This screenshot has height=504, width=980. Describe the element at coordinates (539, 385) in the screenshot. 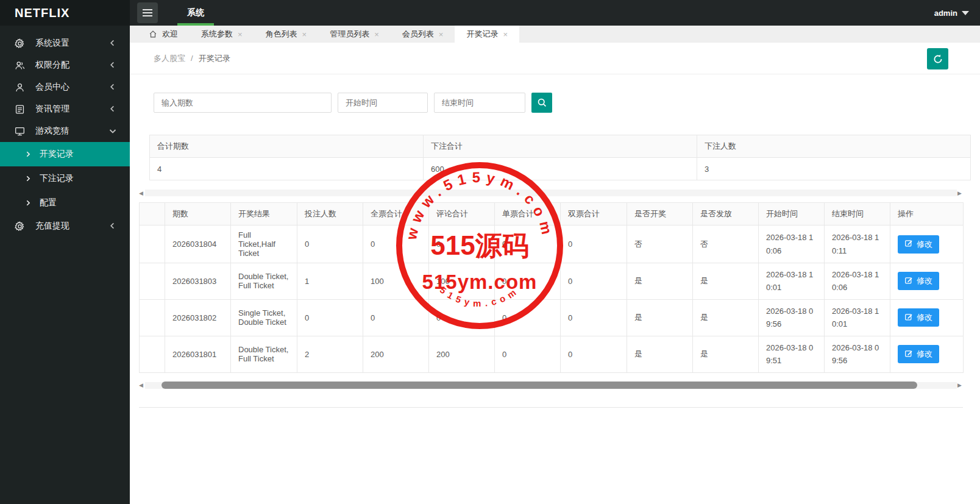

I see `scrollbar-thumb` at that location.